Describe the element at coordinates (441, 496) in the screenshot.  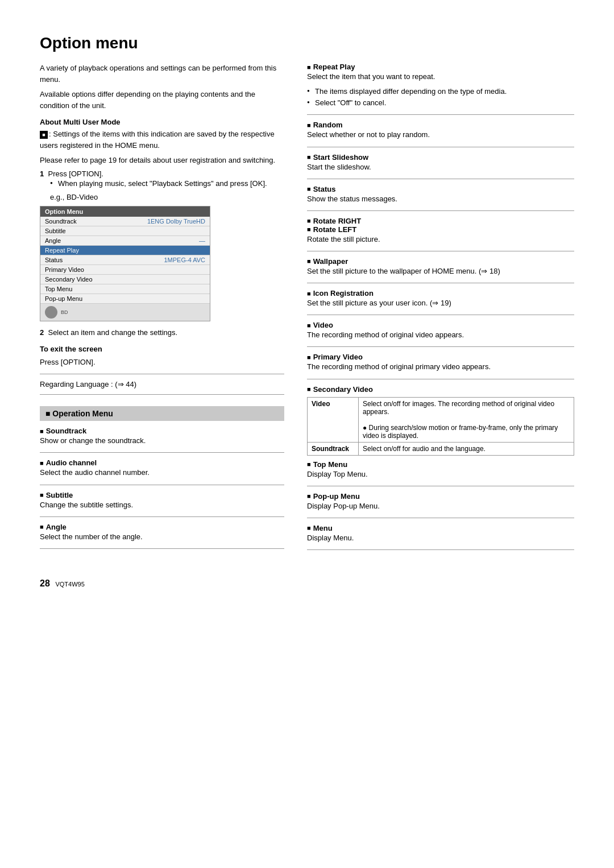
I see `right-item-label: Pop-up Menu` at that location.